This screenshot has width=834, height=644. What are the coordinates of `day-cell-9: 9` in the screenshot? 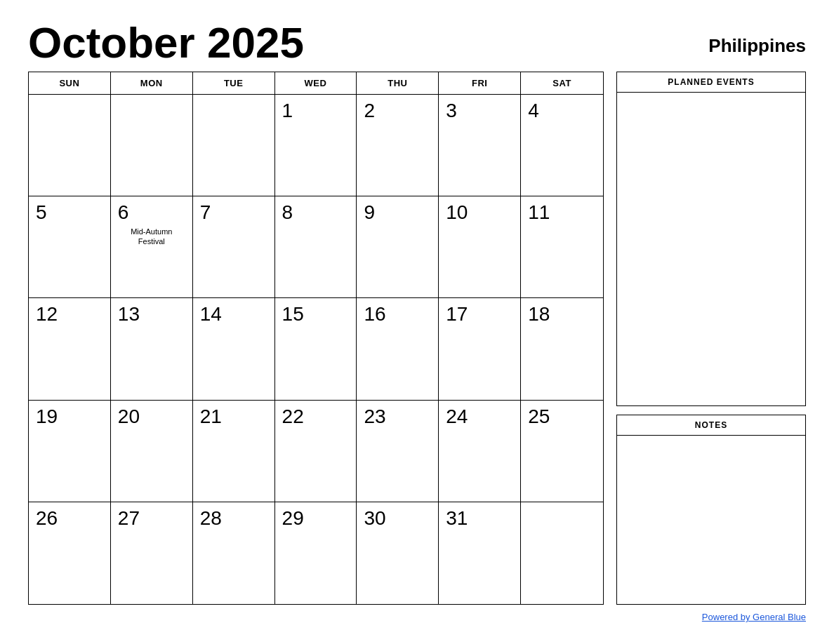 It's located at (397, 247).